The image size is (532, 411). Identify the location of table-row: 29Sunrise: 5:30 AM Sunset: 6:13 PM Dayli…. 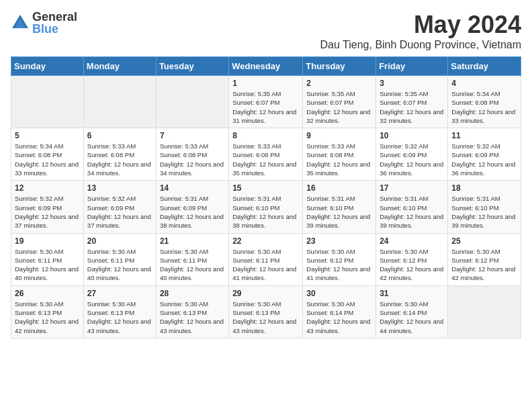
(266, 312).